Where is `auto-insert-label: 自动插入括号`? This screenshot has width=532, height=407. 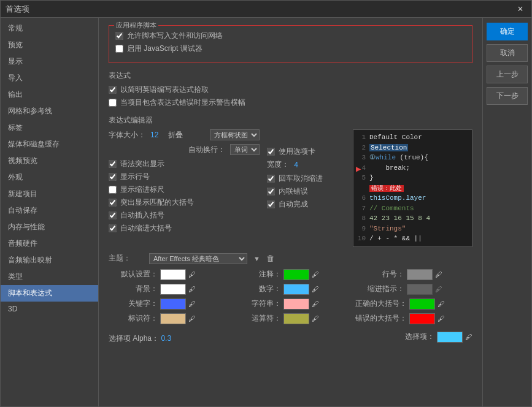 auto-insert-label: 自动插入括号 is located at coordinates (142, 216).